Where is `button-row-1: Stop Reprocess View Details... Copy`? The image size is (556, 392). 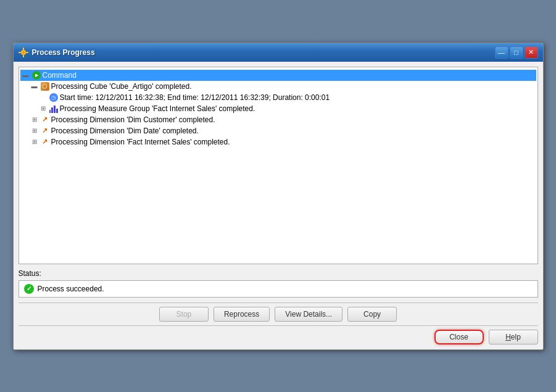
button-row-1: Stop Reprocess View Details... Copy is located at coordinates (278, 314).